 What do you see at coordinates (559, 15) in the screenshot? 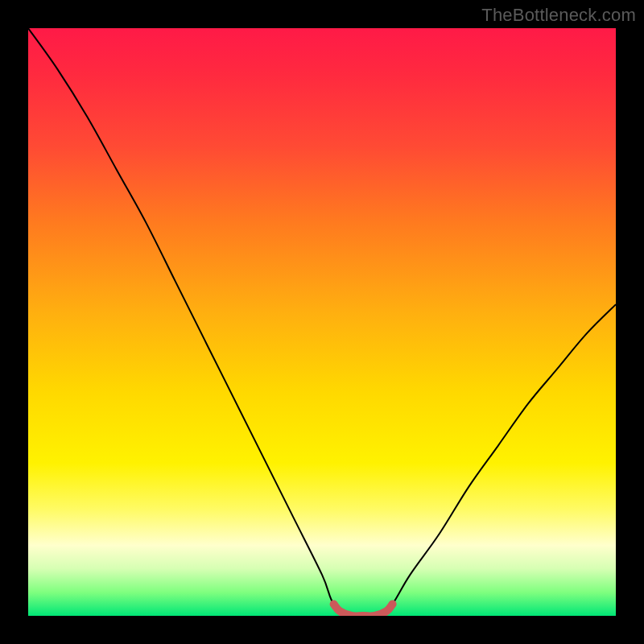
I see `watermark-text: TheBottleneck.com` at bounding box center [559, 15].